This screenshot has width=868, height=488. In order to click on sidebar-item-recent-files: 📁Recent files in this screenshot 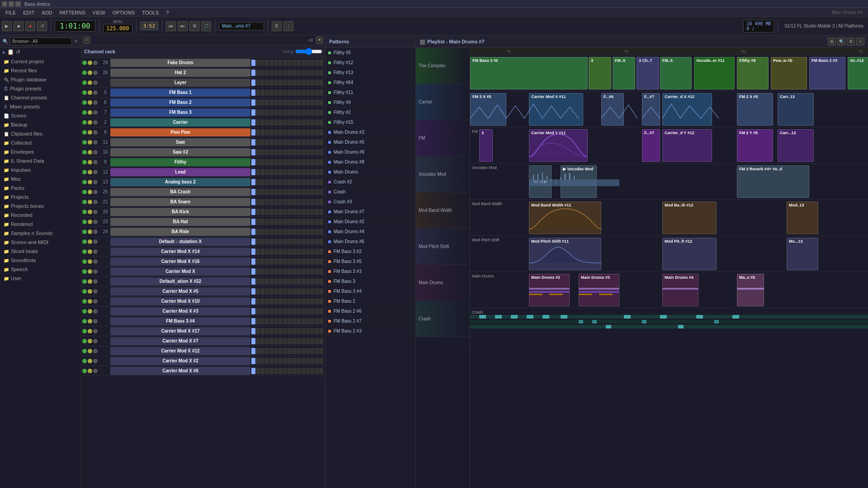, I will do `click(41, 70)`.